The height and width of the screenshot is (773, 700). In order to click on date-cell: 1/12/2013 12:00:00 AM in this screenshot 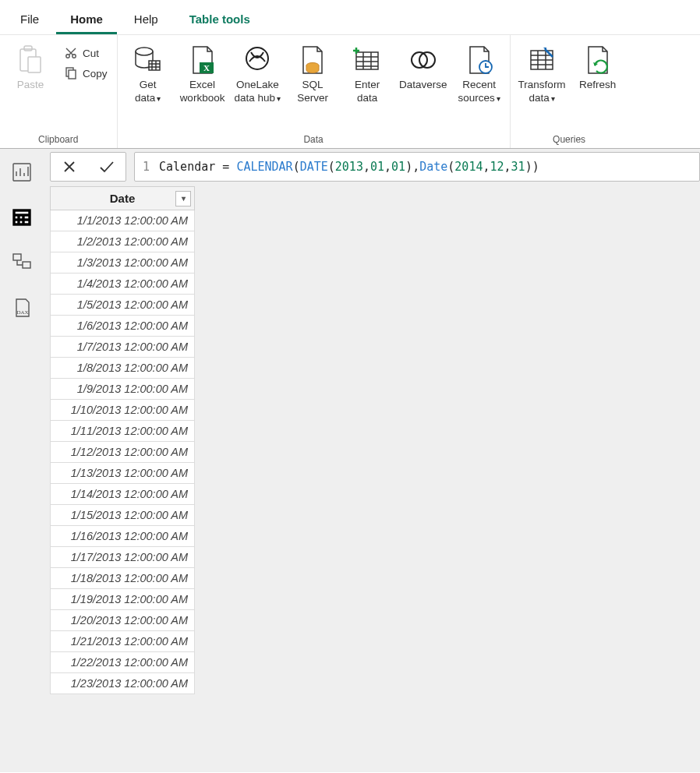, I will do `click(123, 452)`.